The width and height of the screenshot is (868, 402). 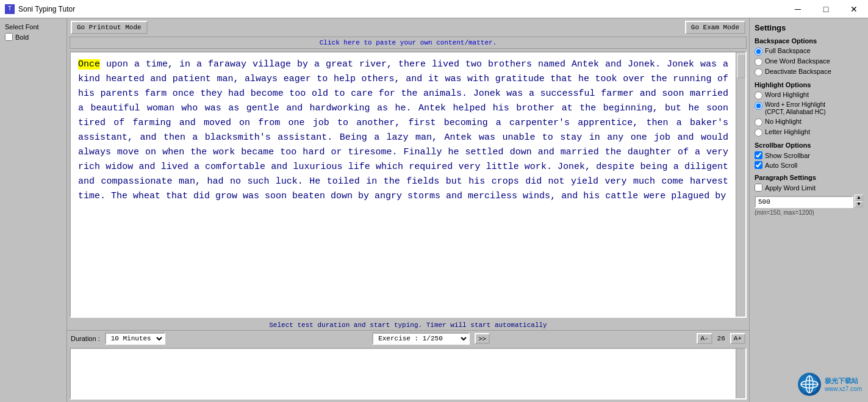 I want to click on word-limit-up: ▲, so click(x=859, y=198).